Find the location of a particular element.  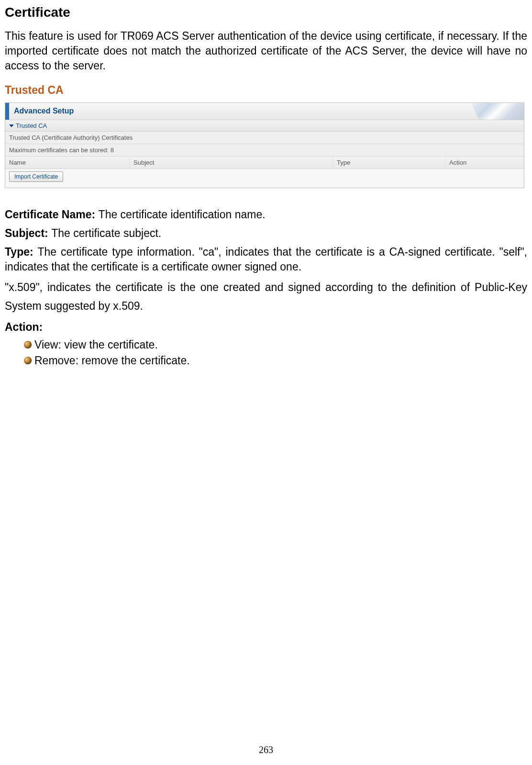

type-label: Type: is located at coordinates (21, 252).